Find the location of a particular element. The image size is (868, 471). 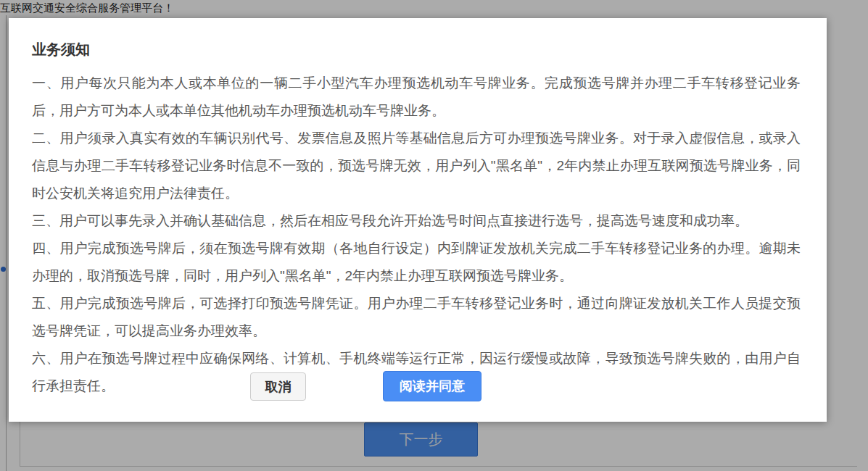

notice-paragraph-4: 四、用户完成预选号牌后，须在预选号牌有效期（各地自行设定）内到牌证发放机关完成二… is located at coordinates (416, 262).